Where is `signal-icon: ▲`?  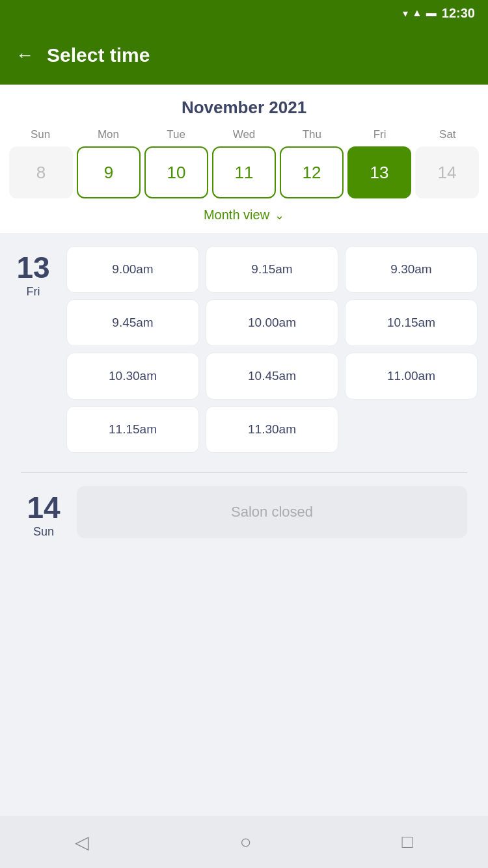 signal-icon: ▲ is located at coordinates (417, 13).